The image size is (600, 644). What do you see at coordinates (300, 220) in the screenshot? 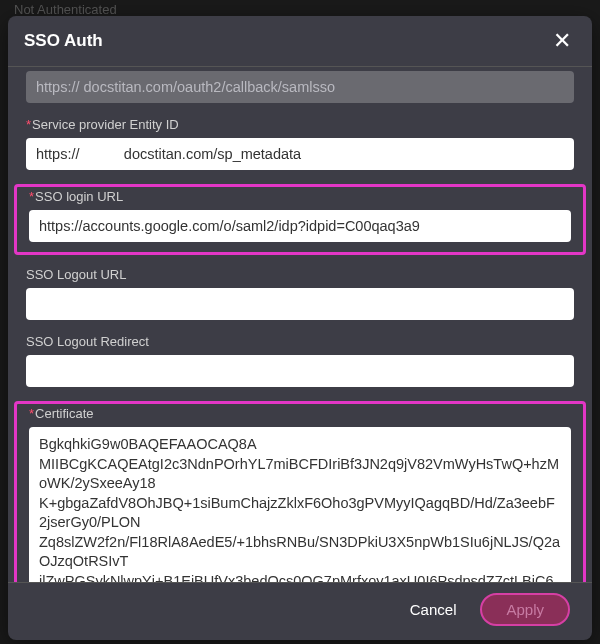
I see `login-url-highlighted-wrapper: *SSO login URL` at bounding box center [300, 220].